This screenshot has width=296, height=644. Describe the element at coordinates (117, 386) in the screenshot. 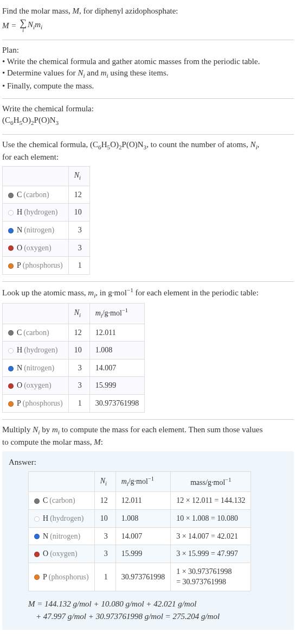

I see `mi-value: 15.999` at that location.